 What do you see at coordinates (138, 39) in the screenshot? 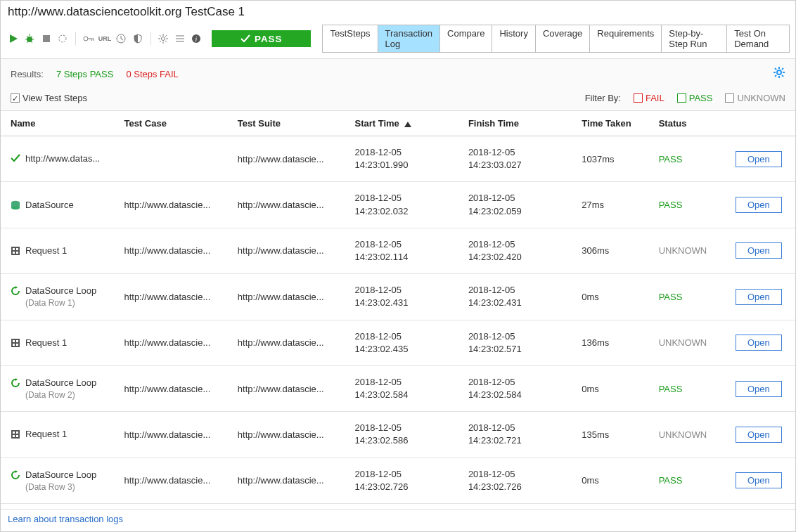
I see `shield-icon` at bounding box center [138, 39].